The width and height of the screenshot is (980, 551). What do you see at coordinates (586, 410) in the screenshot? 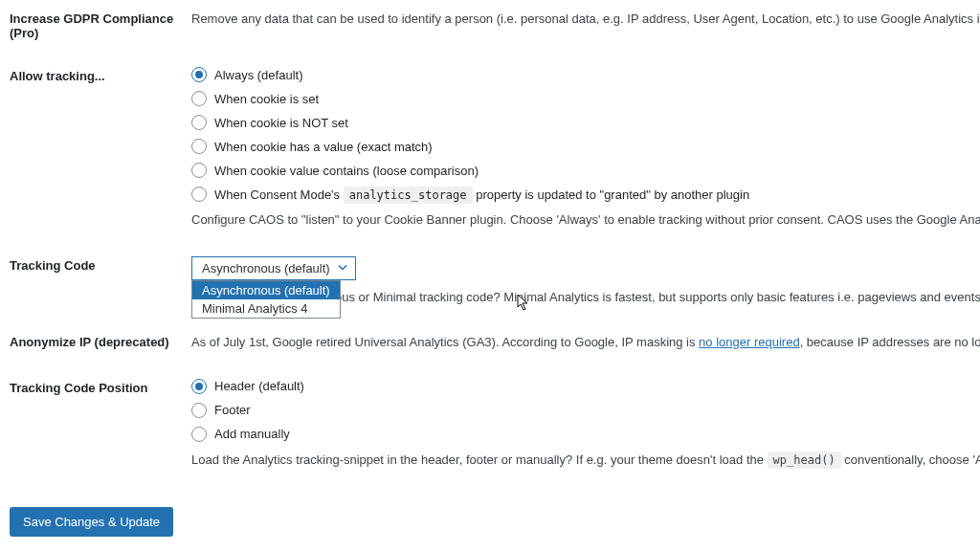
I see `position-option-footer: Footer` at bounding box center [586, 410].